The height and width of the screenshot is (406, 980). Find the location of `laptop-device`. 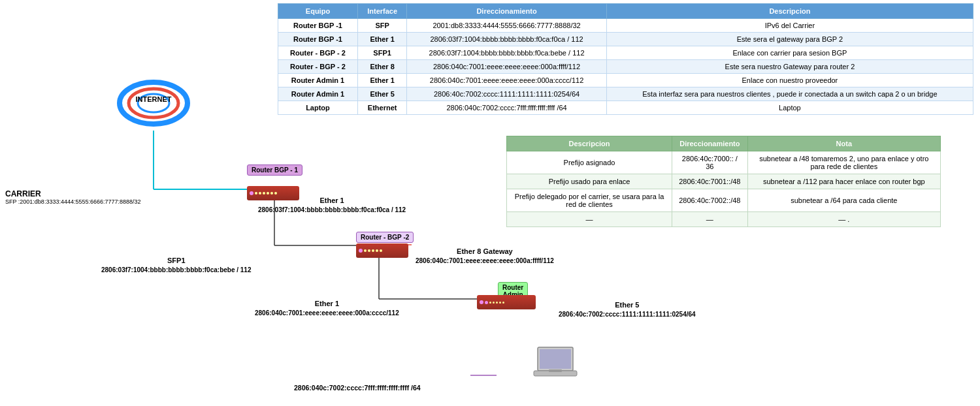

laptop-device is located at coordinates (555, 364).